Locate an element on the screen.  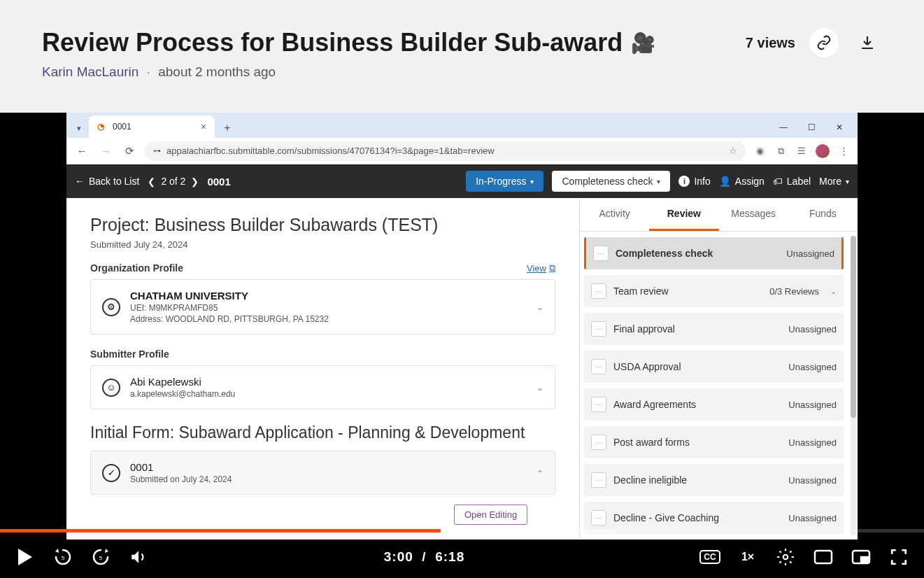
reload-icon: ⟳ is located at coordinates (129, 151).